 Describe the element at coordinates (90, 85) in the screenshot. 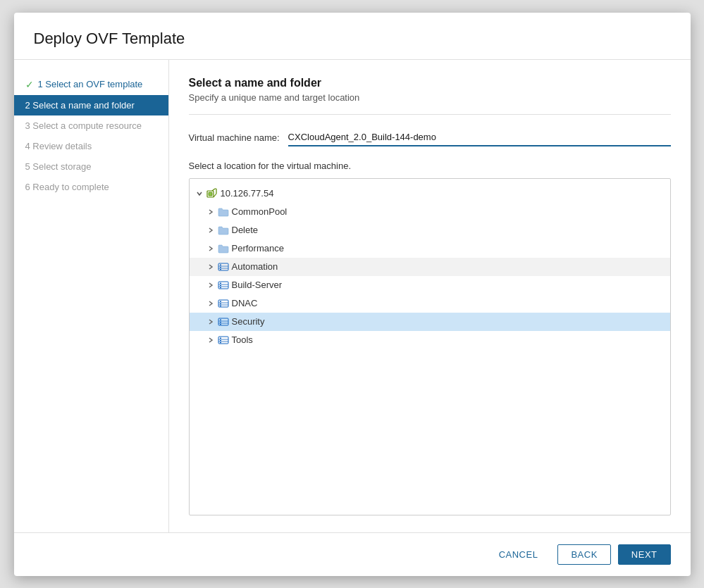

I see `sidebar-item-step1-label: 1 Select an OVF template` at that location.